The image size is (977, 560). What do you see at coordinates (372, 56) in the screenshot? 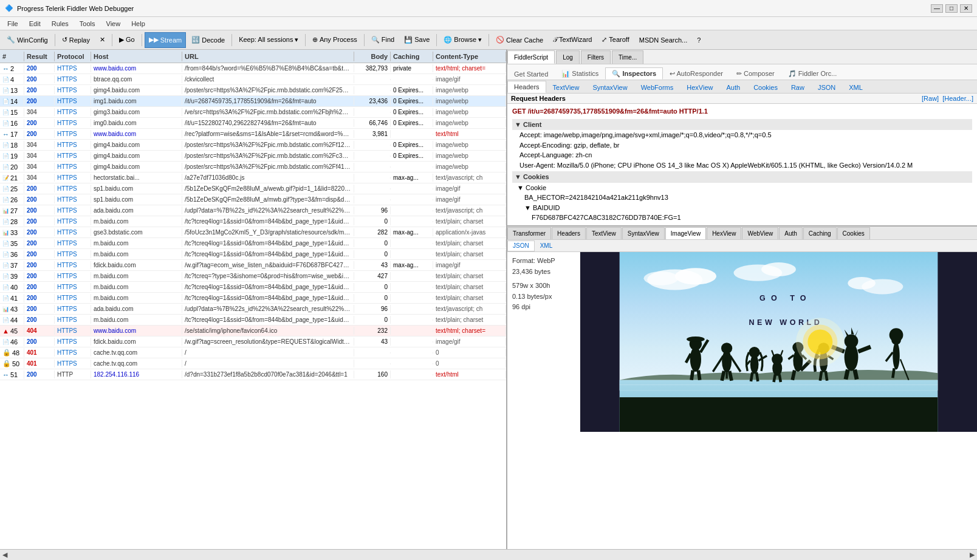
I see `col-header-body: Body` at bounding box center [372, 56].